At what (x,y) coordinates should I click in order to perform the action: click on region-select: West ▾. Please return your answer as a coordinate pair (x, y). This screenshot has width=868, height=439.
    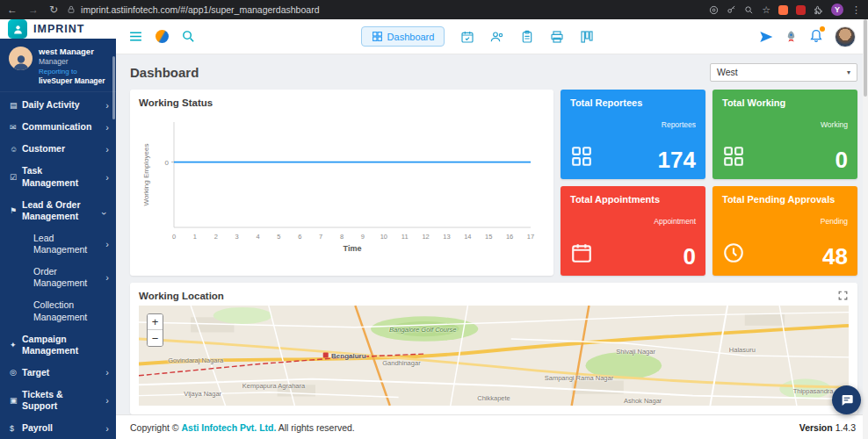
    Looking at the image, I should click on (784, 72).